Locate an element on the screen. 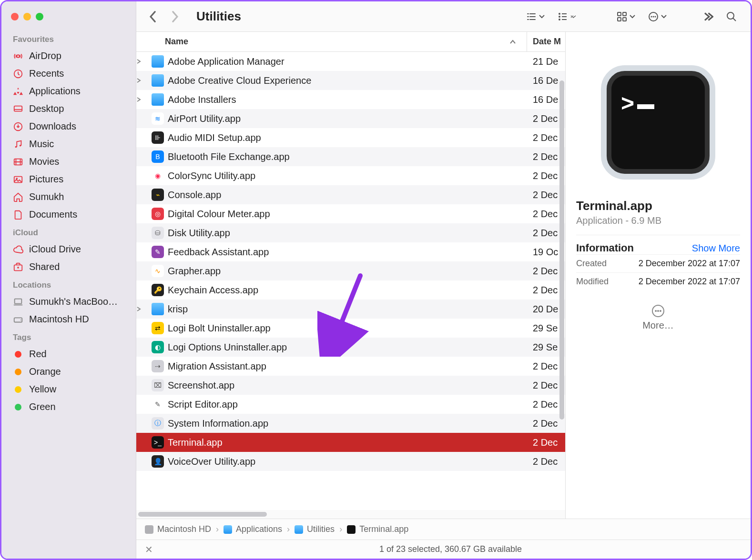 This screenshot has width=752, height=560. sidebar-item: Orange is located at coordinates (69, 371).